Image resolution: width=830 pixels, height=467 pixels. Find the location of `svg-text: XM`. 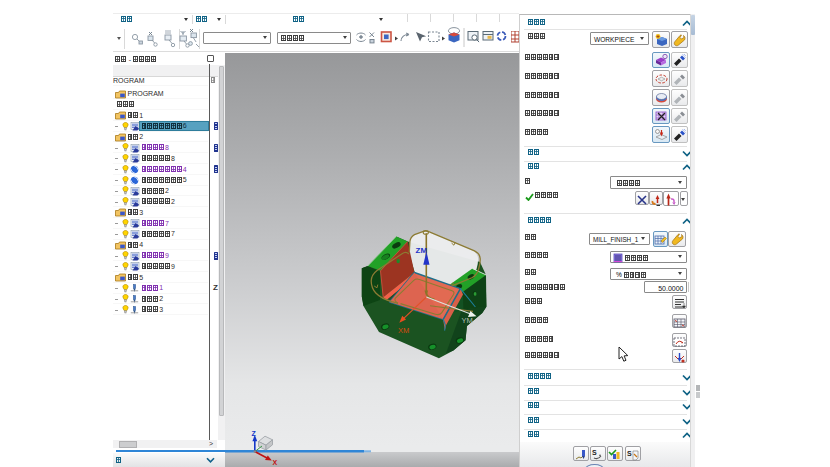

svg-text: XM is located at coordinates (404, 330).